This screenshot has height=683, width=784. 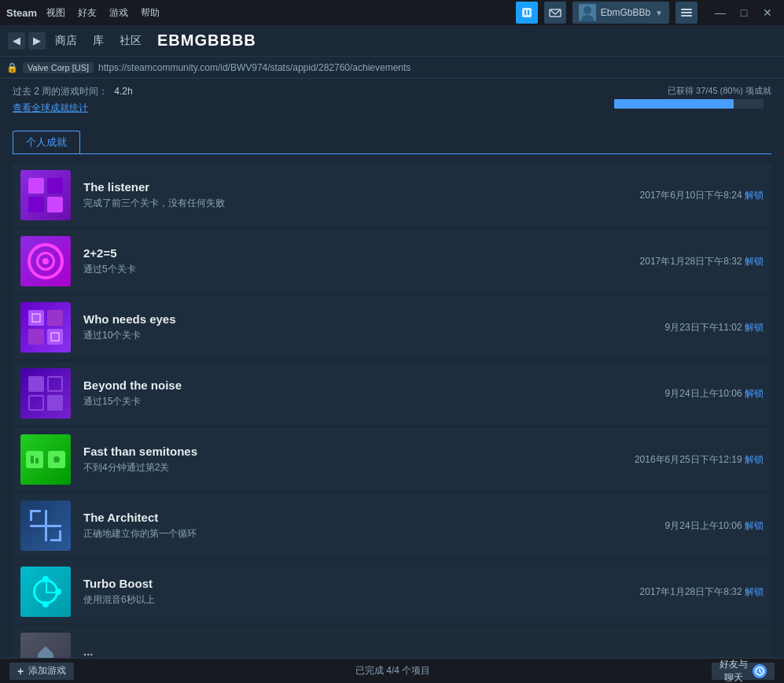 I want to click on achievement-item: The Architect 正确地建立你的第一个循环 9月24日上午10:06 …, so click(x=392, y=526).